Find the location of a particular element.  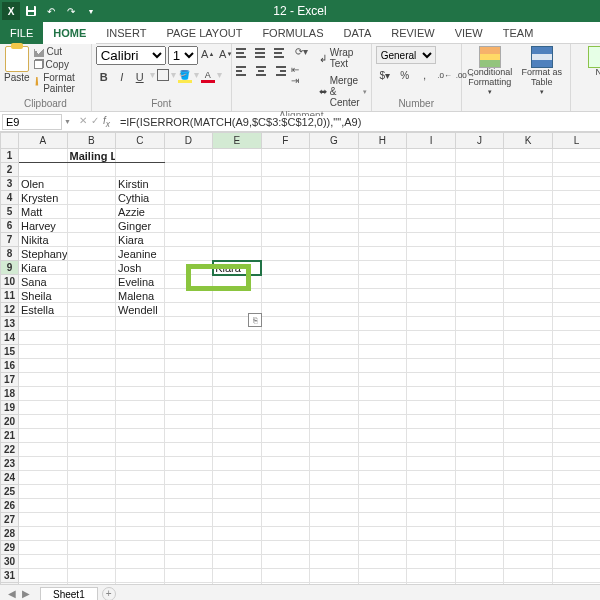

cell: Josh is located at coordinates (140, 268).